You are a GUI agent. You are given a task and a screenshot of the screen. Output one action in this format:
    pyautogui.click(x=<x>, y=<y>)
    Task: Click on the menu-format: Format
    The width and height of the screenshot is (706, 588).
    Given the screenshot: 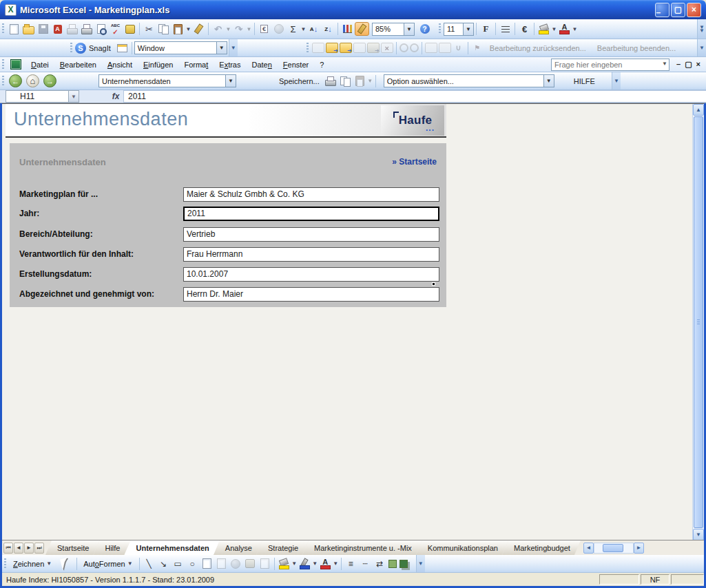 What is the action you would take?
    pyautogui.click(x=196, y=65)
    